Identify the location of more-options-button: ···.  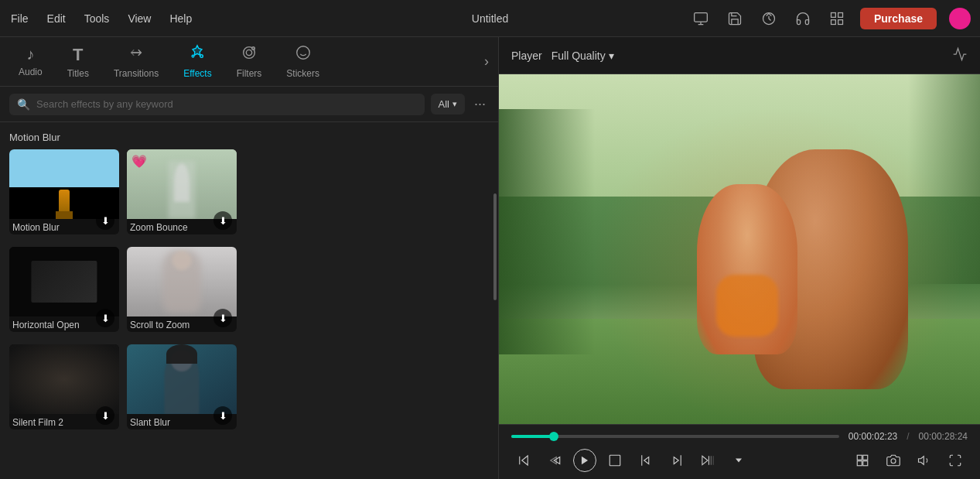
(480, 104).